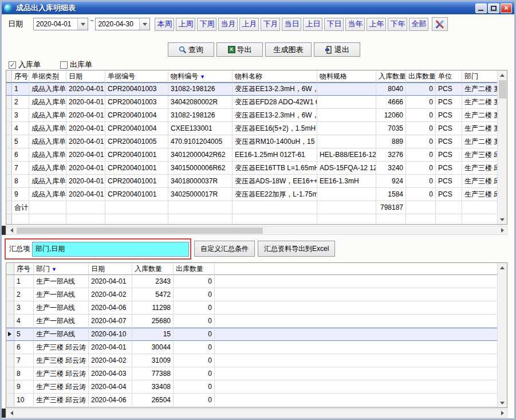 Image resolution: width=516 pixels, height=420 pixels. What do you see at coordinates (21, 77) in the screenshot?
I see `column-header: 序号` at bounding box center [21, 77].